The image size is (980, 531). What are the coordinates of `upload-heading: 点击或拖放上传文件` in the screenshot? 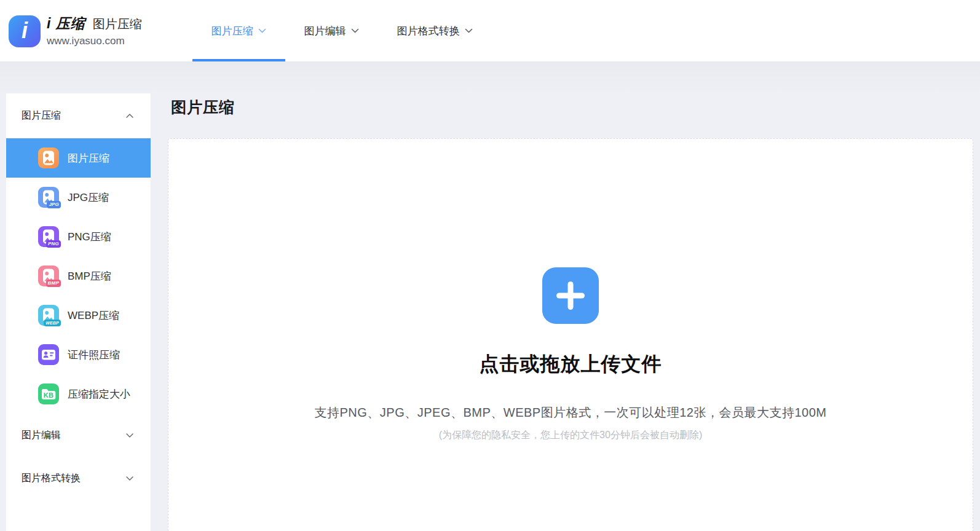 It's located at (571, 364).